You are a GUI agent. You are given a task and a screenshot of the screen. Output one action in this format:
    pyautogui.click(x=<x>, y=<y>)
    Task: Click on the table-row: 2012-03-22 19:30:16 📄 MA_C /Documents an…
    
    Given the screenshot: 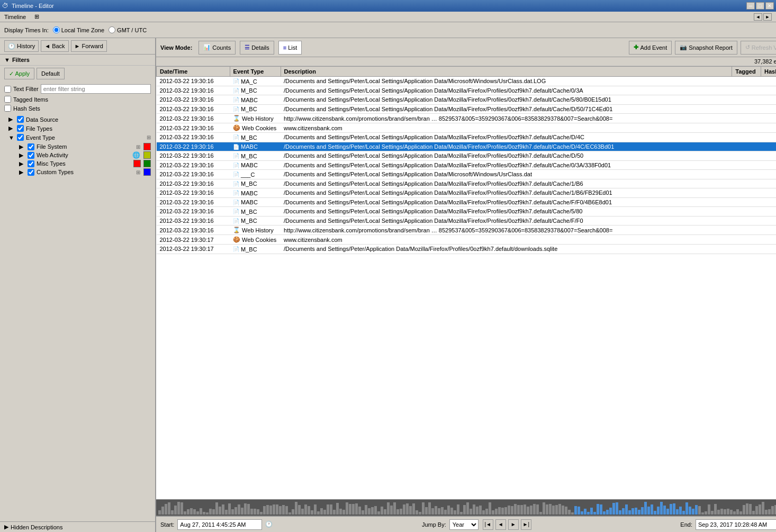 What is the action you would take?
    pyautogui.click(x=467, y=82)
    